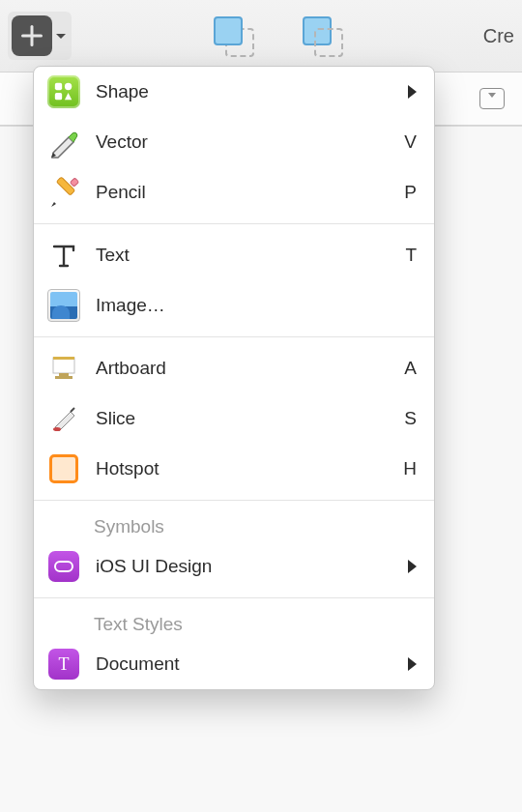 This screenshot has width=522, height=812. Describe the element at coordinates (64, 255) in the screenshot. I see `text-icon` at that location.